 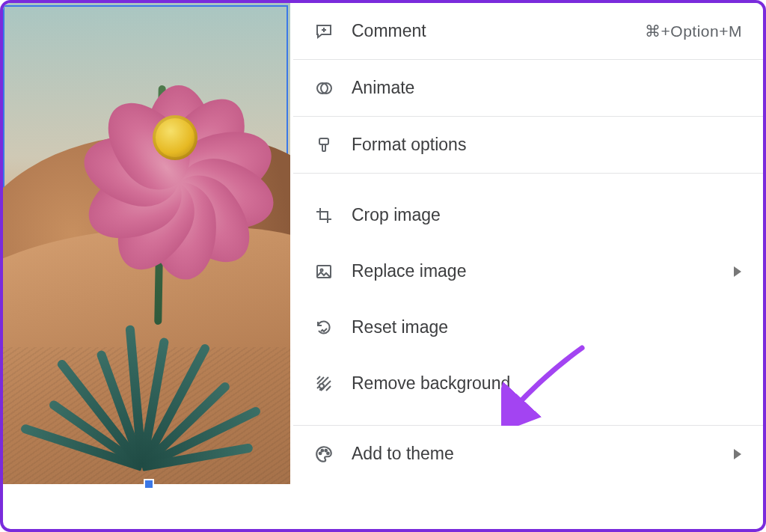 I want to click on menu-item-animate: Animate, so click(x=528, y=88).